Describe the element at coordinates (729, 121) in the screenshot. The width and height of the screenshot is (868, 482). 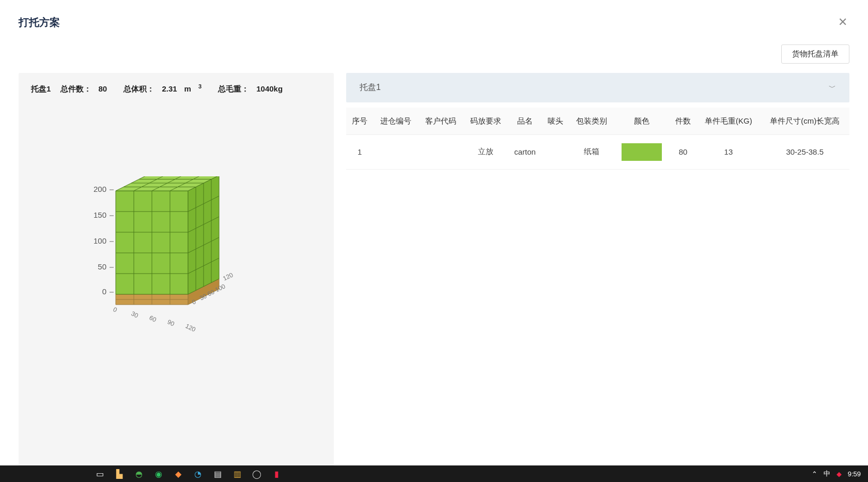
I see `th-unit-weight: 单件毛重(KG)` at that location.